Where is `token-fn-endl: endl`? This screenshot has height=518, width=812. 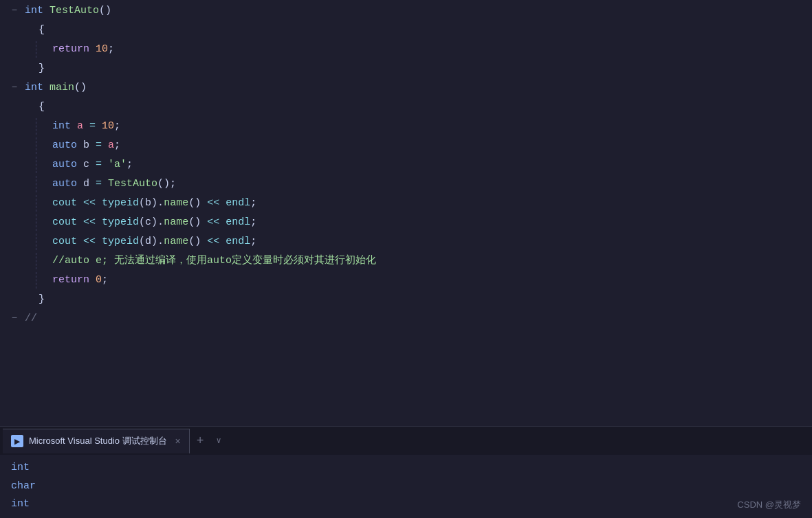 token-fn-endl: endl is located at coordinates (238, 242).